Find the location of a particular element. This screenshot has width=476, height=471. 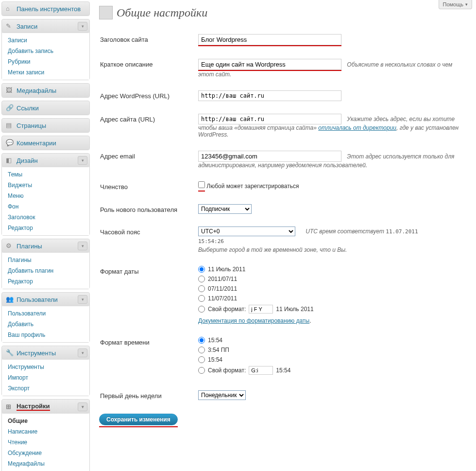

menu-links-label: Ссылки is located at coordinates (28, 108).